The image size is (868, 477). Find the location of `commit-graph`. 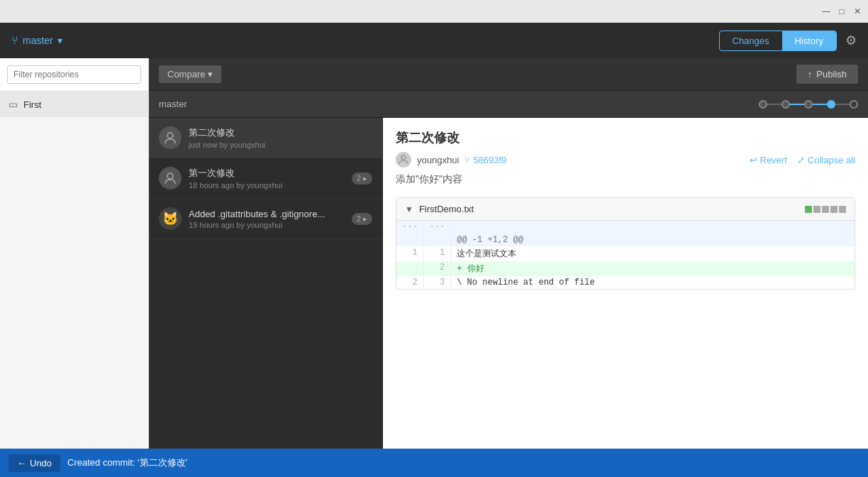

commit-graph is located at coordinates (808, 104).